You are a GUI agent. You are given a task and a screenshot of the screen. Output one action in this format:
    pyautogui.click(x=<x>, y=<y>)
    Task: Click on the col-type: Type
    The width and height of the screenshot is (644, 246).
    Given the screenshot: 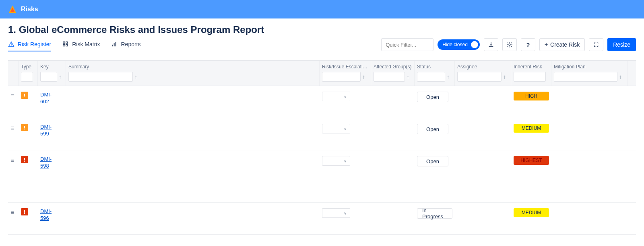 What is the action you would take?
    pyautogui.click(x=28, y=67)
    